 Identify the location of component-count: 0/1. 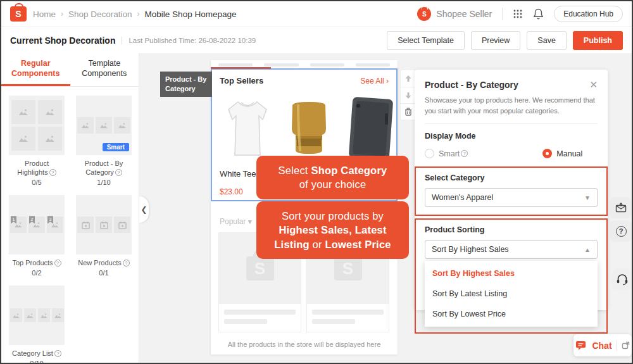
(104, 273).